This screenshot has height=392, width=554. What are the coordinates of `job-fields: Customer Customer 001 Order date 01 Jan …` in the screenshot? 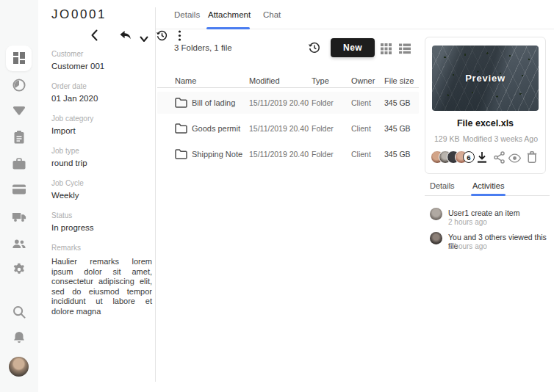 It's located at (101, 189).